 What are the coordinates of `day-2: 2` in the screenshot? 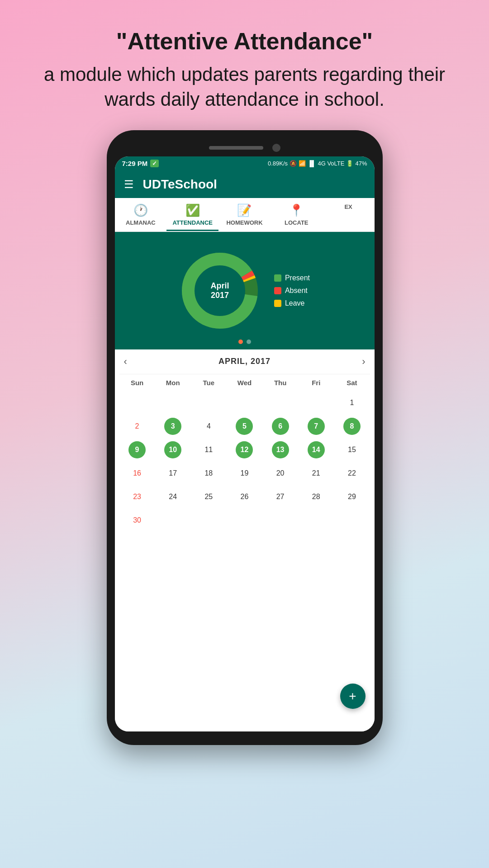 It's located at (138, 426).